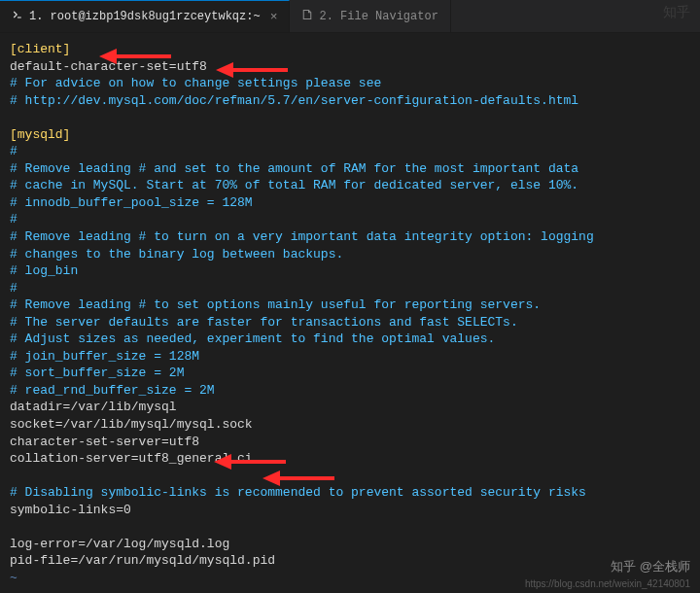 Image resolution: width=700 pixels, height=593 pixels. Describe the element at coordinates (145, 17) in the screenshot. I see `tab-terminal-label: 1. root@izbp19dsk8ug1rzceytwkqz:~` at that location.